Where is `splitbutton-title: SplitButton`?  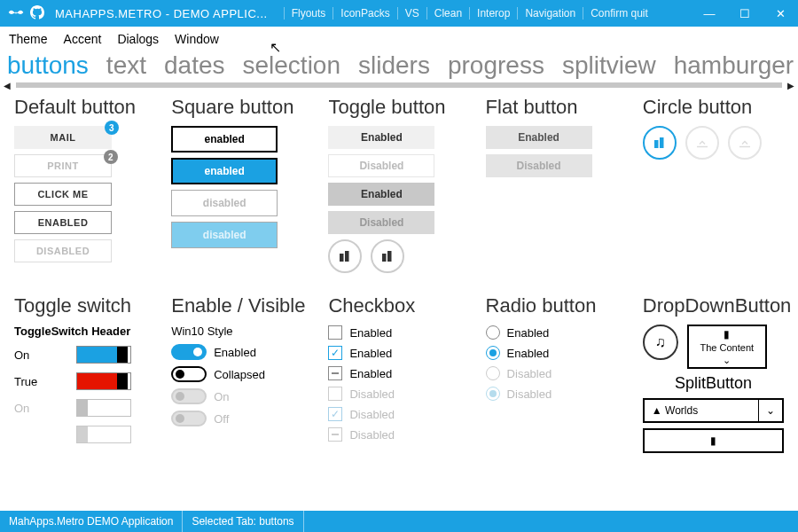
splitbutton-title: SplitButton is located at coordinates (713, 383).